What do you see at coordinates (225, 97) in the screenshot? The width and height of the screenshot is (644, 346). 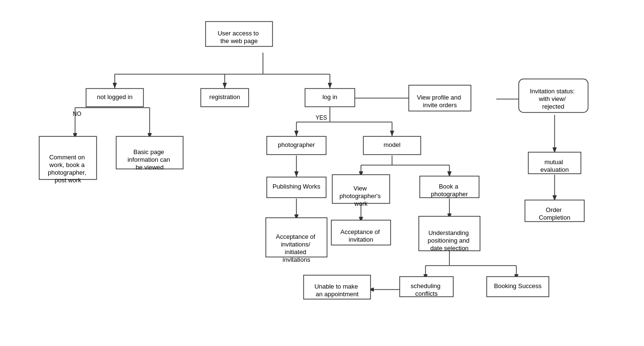 I see `node-registration-label: registration` at bounding box center [225, 97].